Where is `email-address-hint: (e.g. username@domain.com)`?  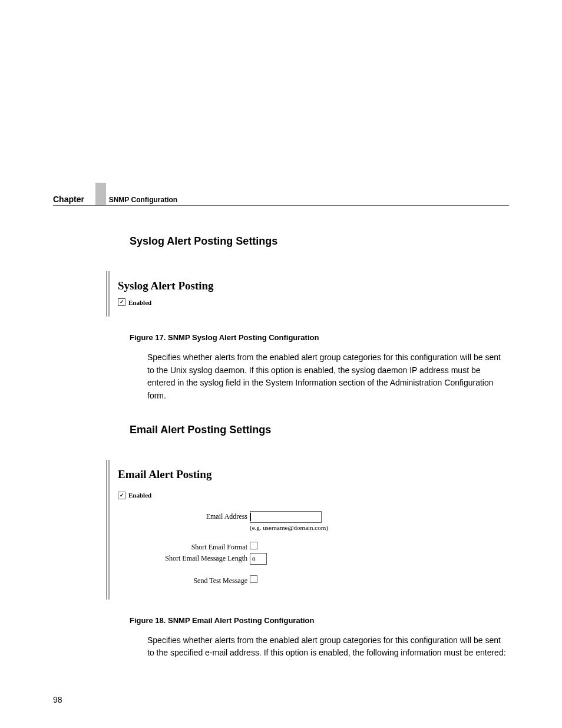 email-address-hint: (e.g. username@domain.com) is located at coordinates (289, 528).